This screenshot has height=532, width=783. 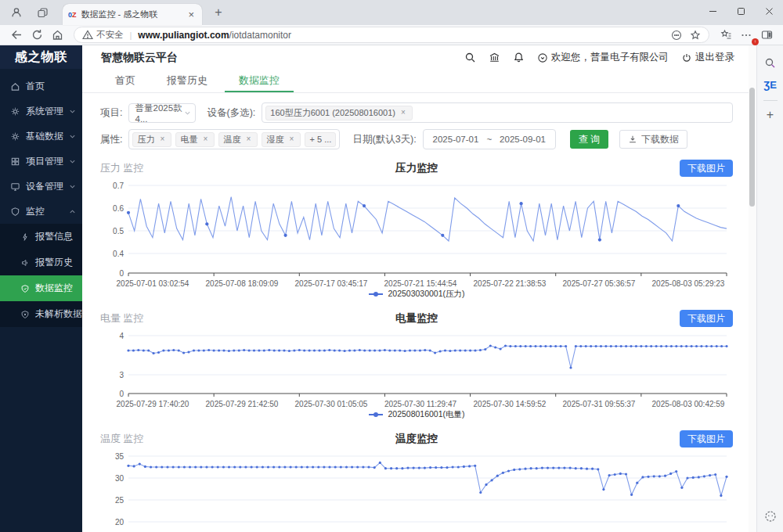 I want to click on project-select: 普量2025款4..., so click(x=162, y=113).